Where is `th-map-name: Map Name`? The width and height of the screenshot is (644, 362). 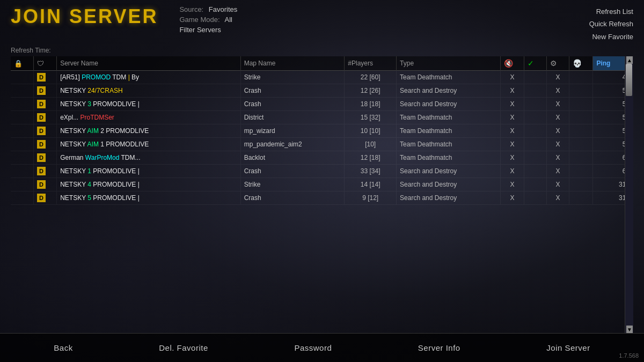 th-map-name: Map Name is located at coordinates (292, 63).